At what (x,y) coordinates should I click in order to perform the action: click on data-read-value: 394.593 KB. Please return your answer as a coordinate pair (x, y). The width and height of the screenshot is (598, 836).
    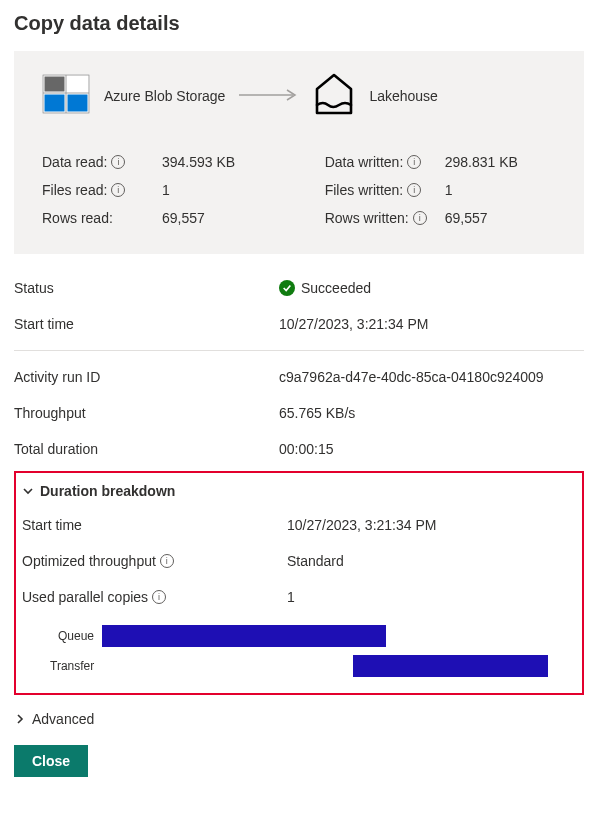
    Looking at the image, I should click on (198, 162).